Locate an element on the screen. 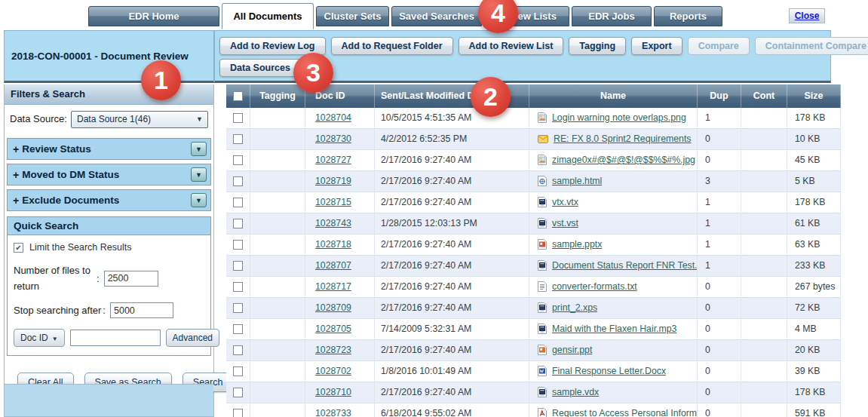 This screenshot has width=868, height=417. date-cell: 10/5/2015 4:51:35 AM is located at coordinates (452, 118).